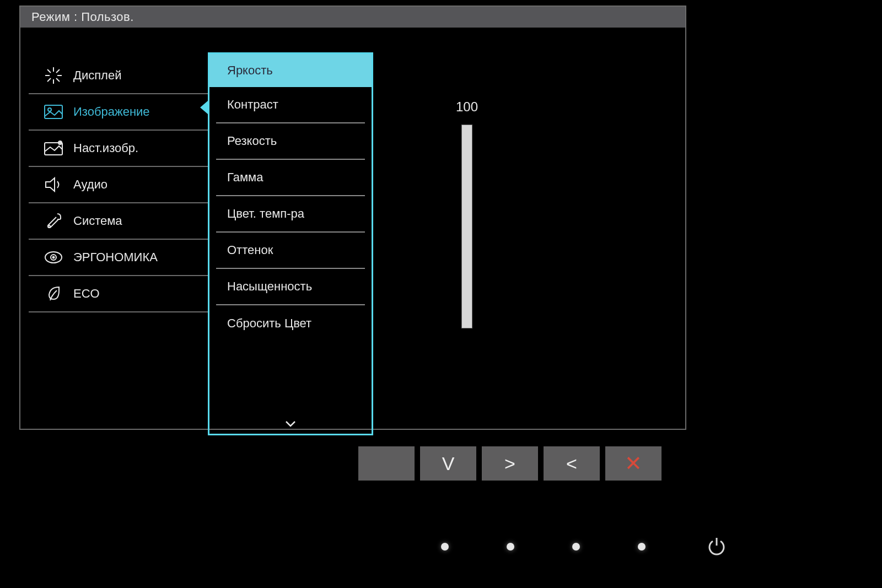 Image resolution: width=882 pixels, height=588 pixels. What do you see at coordinates (118, 222) in the screenshot?
I see `sidebar-item-system: Система` at bounding box center [118, 222].